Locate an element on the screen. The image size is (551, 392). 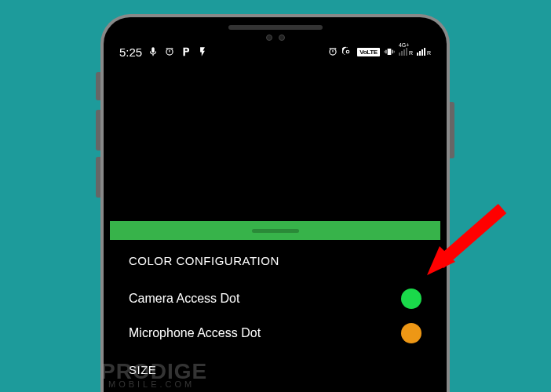
phone-speaker is located at coordinates (276, 27).